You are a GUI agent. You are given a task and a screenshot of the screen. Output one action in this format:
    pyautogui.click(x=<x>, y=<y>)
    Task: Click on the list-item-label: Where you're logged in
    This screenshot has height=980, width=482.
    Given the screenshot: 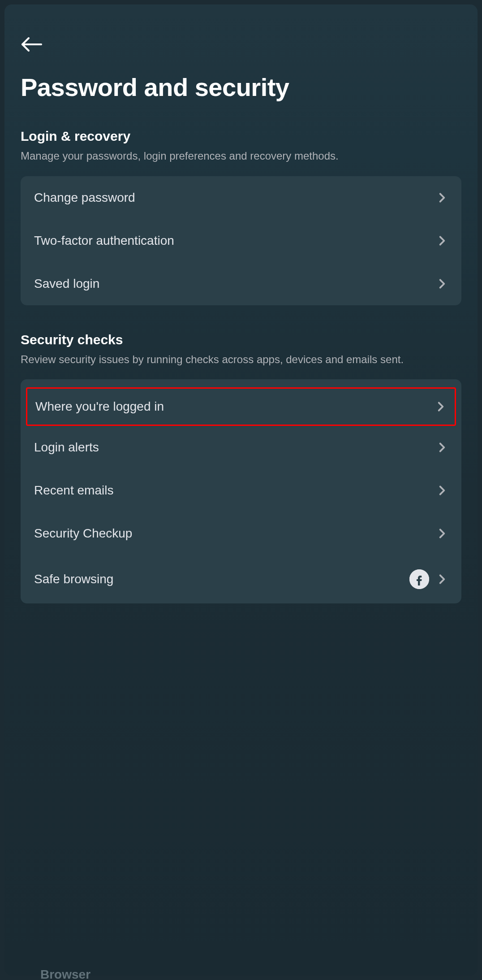 What is the action you would take?
    pyautogui.click(x=99, y=407)
    